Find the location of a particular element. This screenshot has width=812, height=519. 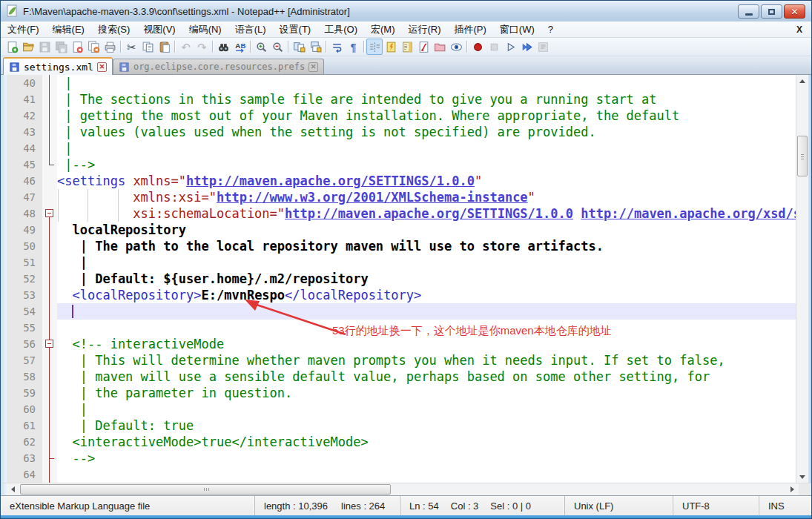

menu-item-encoding: 编码(N) is located at coordinates (205, 30).